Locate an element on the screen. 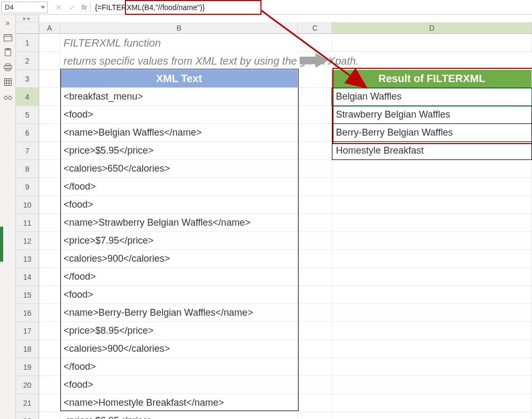 This screenshot has width=532, height=419. xml-cell: <price>$6.95</price> is located at coordinates (179, 415).